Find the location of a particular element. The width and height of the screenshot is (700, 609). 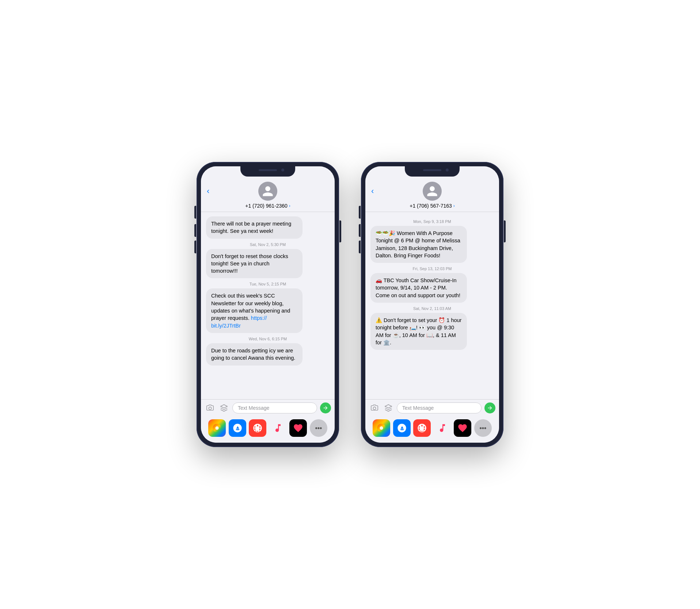

message-bubble: Due to the roads getting icy we are goin… is located at coordinates (254, 355).